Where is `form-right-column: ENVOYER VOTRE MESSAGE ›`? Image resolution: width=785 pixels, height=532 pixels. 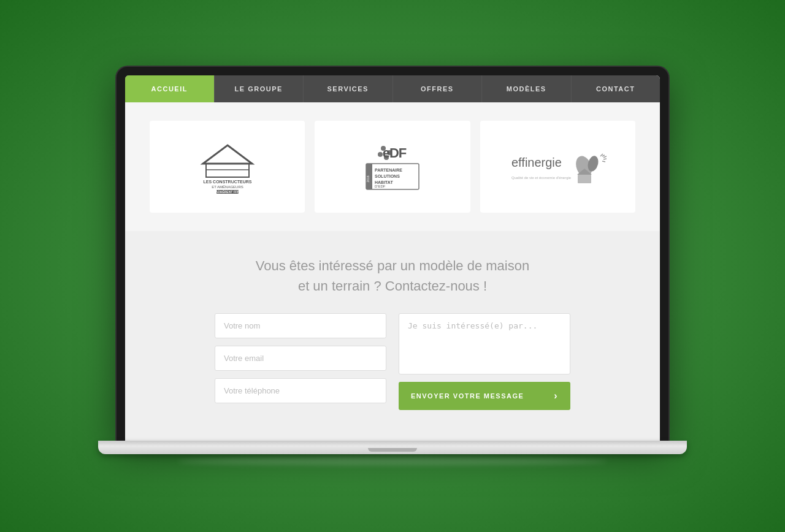
form-right-column: ENVOYER VOTRE MESSAGE › is located at coordinates (484, 362).